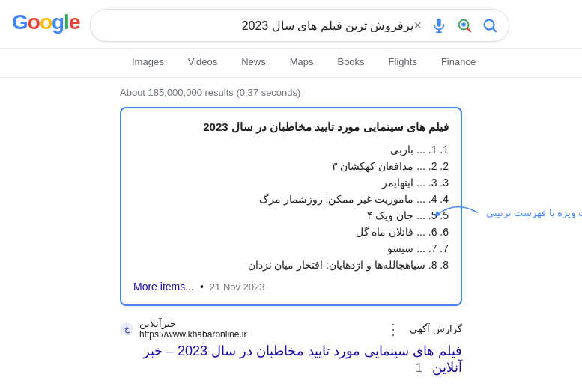 The height and width of the screenshot is (392, 582). What do you see at coordinates (291, 347) in the screenshot?
I see `regular-result: خ خبرآنلاین https://www.khabaronline.ir …` at bounding box center [291, 347].